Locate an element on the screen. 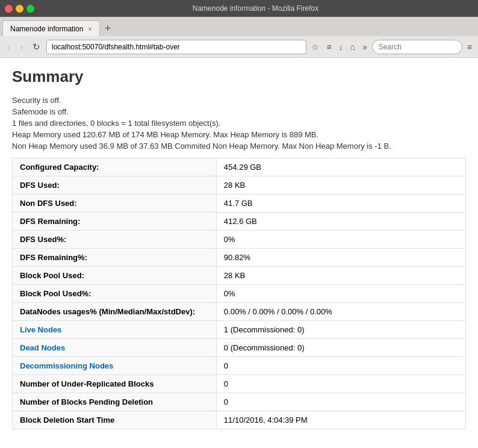  active-tab: Namenode information × is located at coordinates (51, 28).